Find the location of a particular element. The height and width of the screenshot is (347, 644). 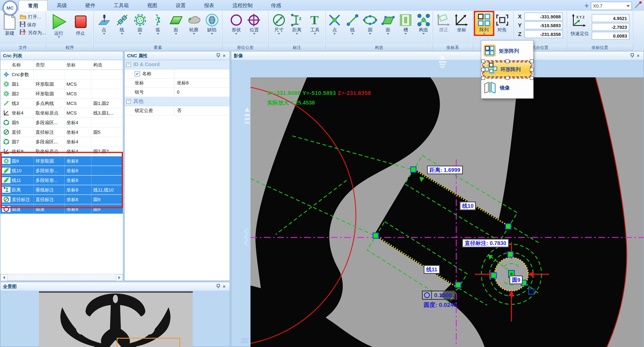

table-row-直径: 直径直径标注坐标4圆5 is located at coordinates (62, 132).